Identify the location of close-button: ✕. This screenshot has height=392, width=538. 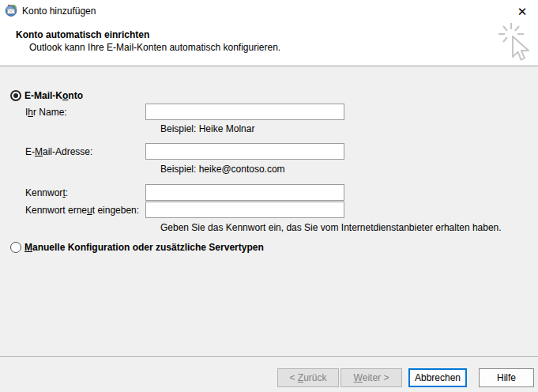
(522, 12).